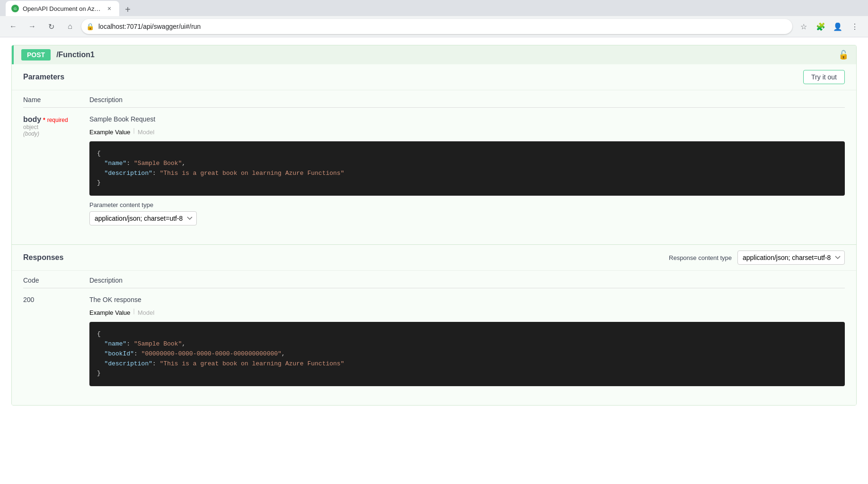  Describe the element at coordinates (434, 258) in the screenshot. I see `responses-header: Responses Response content type applicat…` at that location.